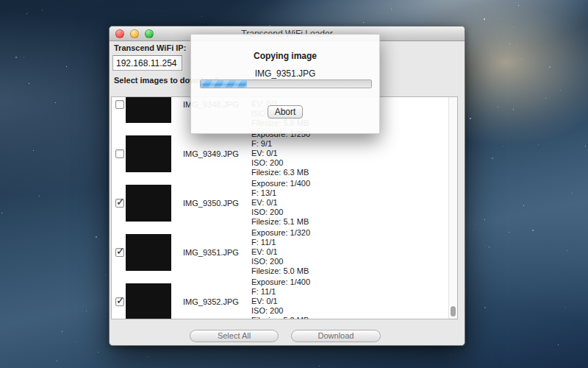  Describe the element at coordinates (453, 208) in the screenshot. I see `scrollbar-track` at that location.